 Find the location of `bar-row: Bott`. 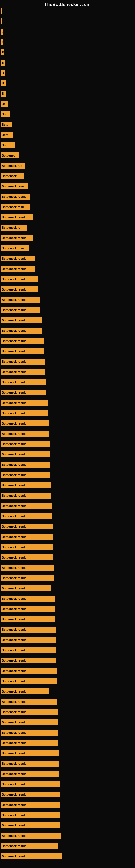

bar-row: Bott is located at coordinates (6, 125).